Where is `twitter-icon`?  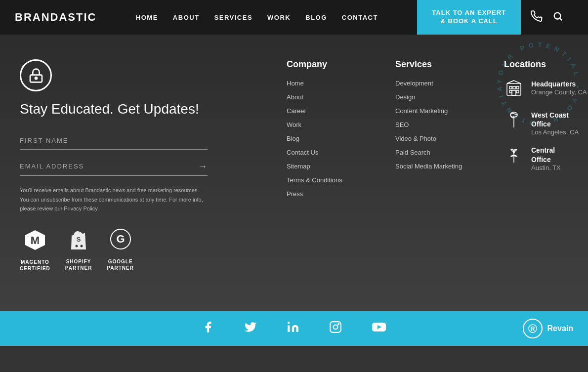 twitter-icon is located at coordinates (251, 329).